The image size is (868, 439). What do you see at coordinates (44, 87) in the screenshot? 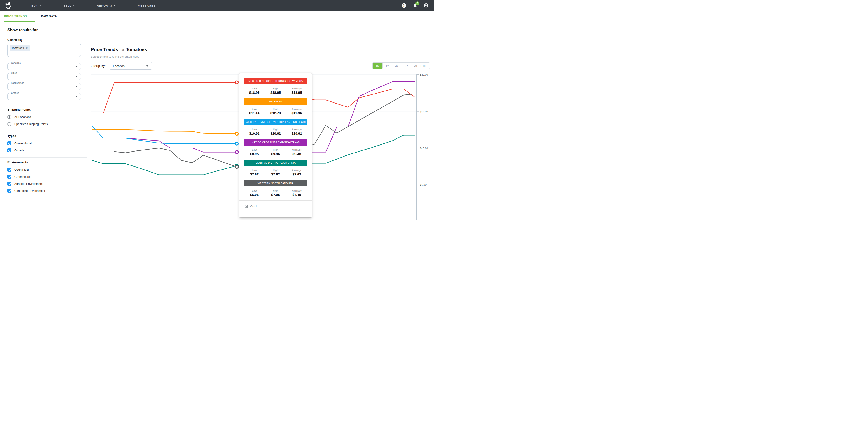
I see `select-packagings: Packagings` at bounding box center [44, 87].